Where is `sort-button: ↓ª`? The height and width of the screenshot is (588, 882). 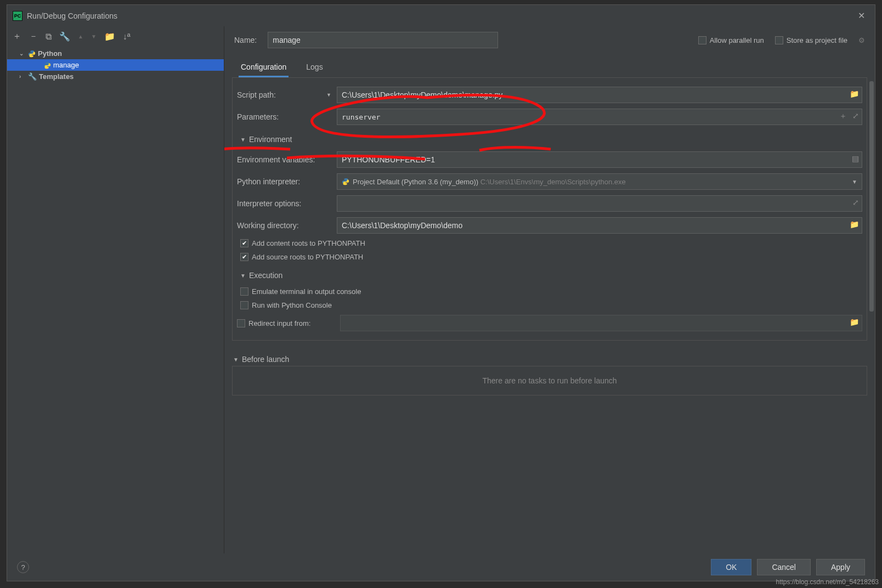 sort-button: ↓ª is located at coordinates (127, 37).